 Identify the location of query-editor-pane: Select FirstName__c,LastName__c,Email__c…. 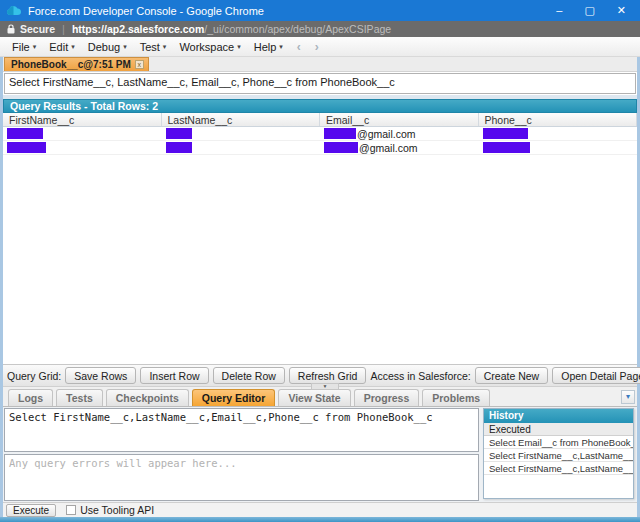
(242, 454).